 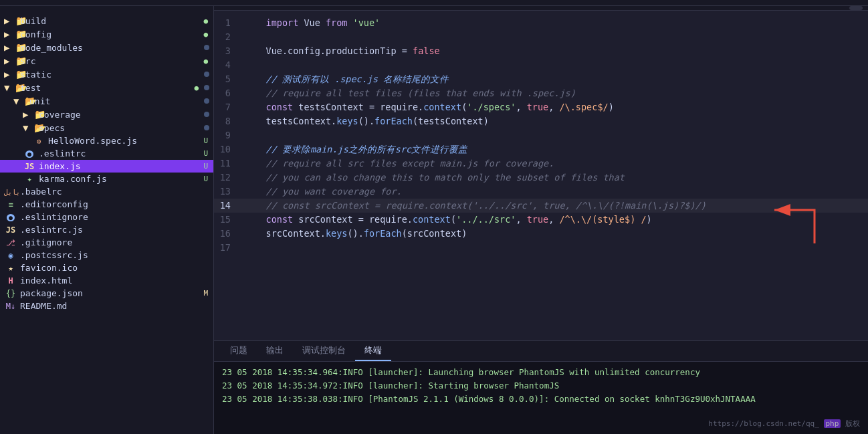 I want to click on terminal-tab-debug-console: 调试控制台, so click(x=324, y=351).